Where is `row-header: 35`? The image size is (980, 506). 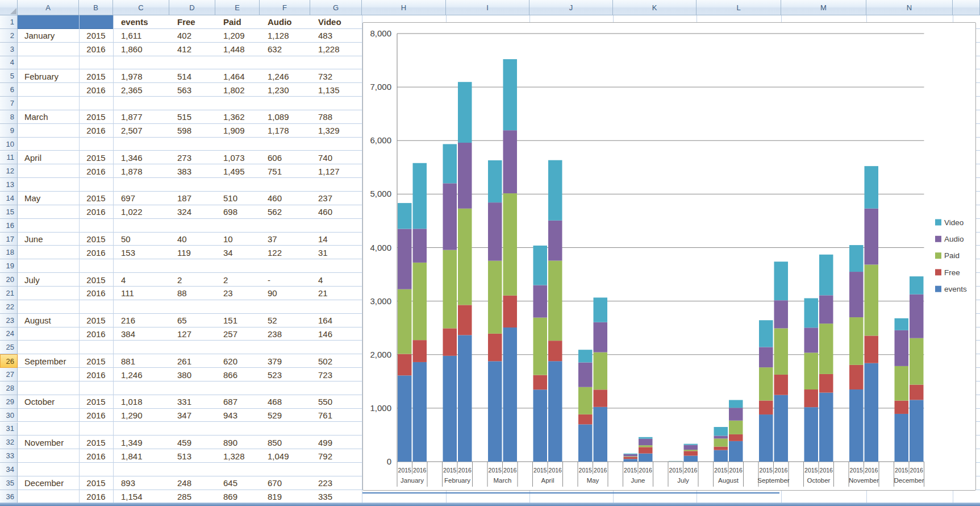 row-header: 35 is located at coordinates (9, 483).